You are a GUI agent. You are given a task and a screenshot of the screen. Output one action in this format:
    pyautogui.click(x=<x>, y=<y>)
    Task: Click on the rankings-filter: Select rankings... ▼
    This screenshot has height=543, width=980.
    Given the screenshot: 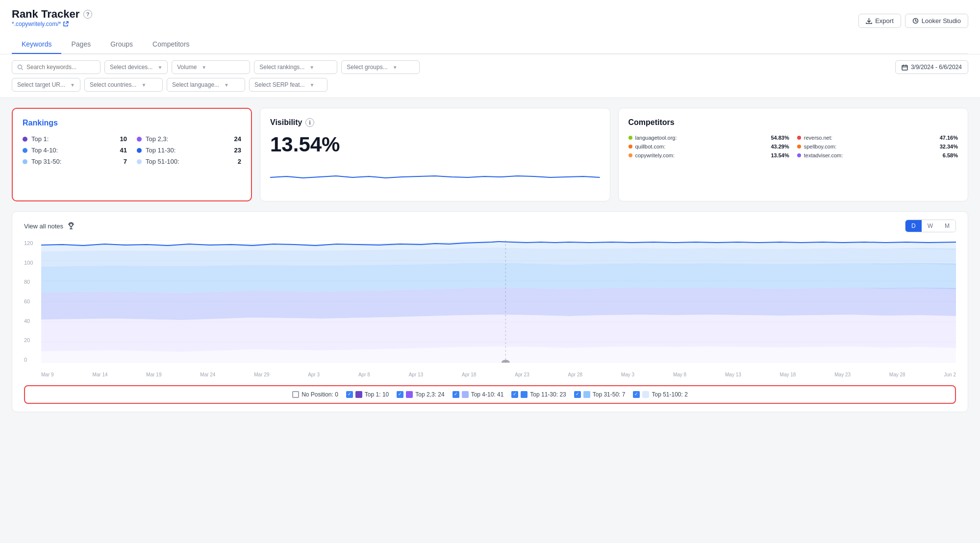 What is the action you would take?
    pyautogui.click(x=296, y=67)
    